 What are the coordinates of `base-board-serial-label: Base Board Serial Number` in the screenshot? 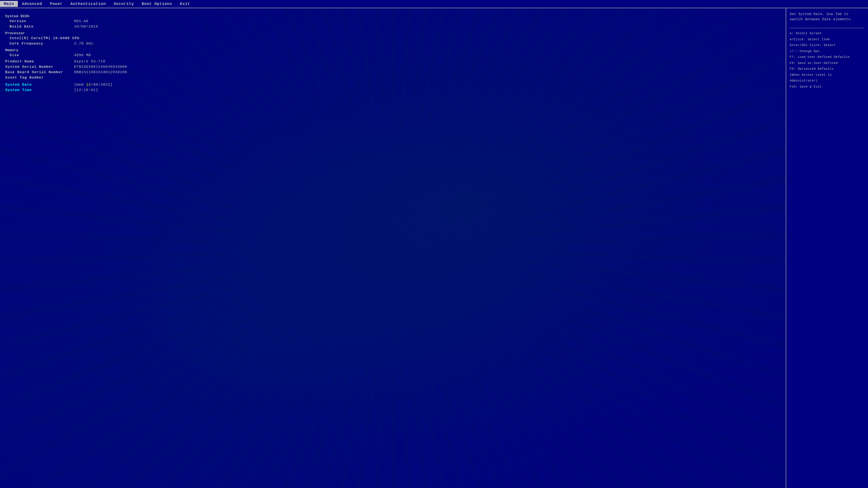 It's located at (40, 72).